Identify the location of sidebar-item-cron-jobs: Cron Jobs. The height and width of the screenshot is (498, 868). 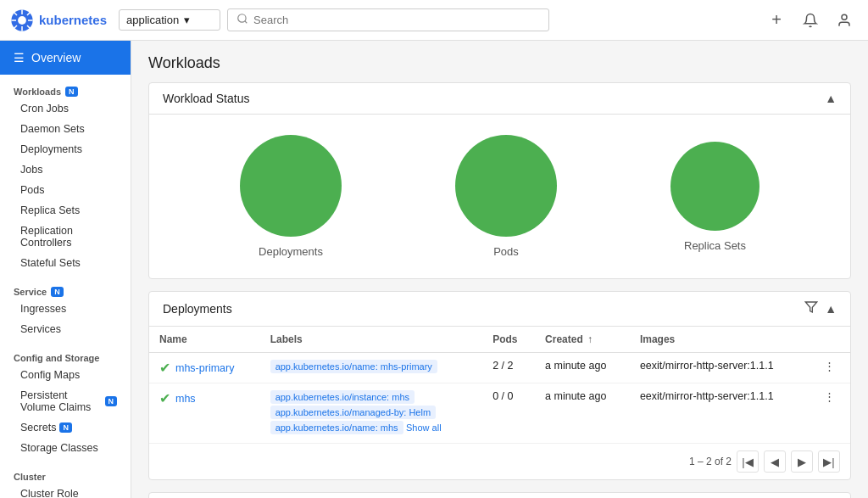
(65, 109).